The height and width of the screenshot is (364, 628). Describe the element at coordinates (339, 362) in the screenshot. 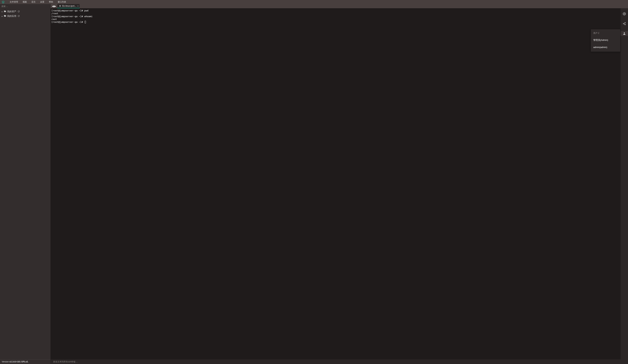

I see `broadcast-input` at that location.